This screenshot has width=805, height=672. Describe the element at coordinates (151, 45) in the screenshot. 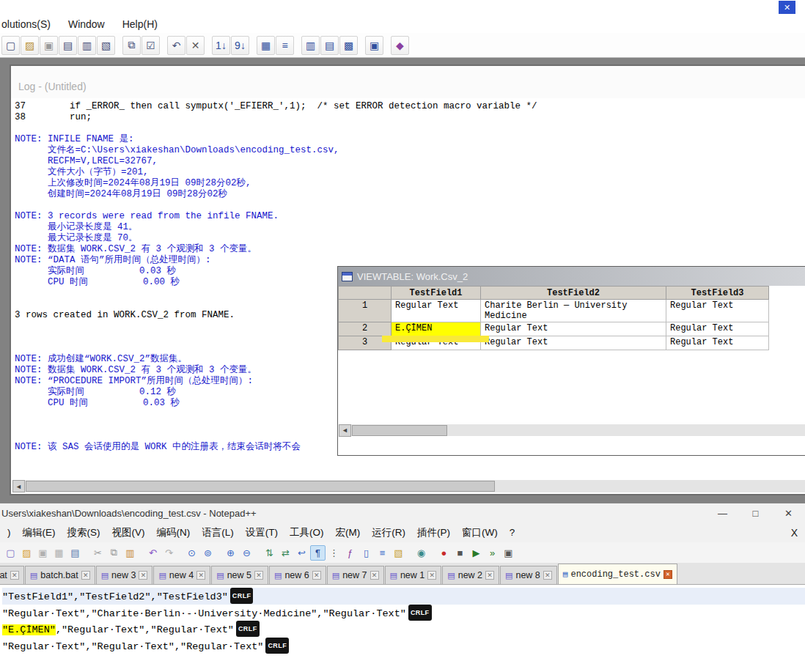

I see `select-icon: ☑` at that location.